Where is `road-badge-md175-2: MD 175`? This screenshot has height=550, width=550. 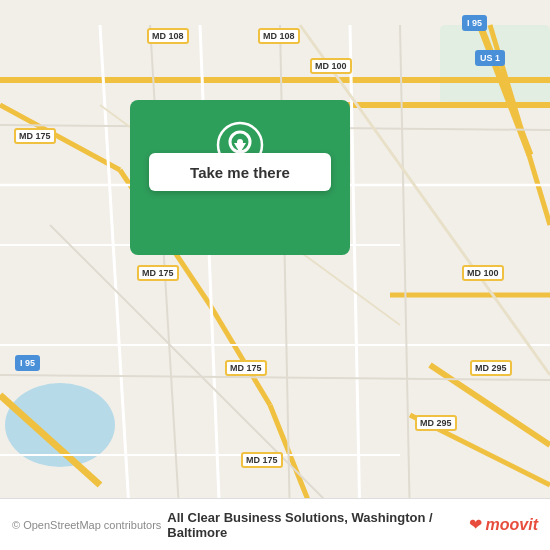 road-badge-md175-2: MD 175 is located at coordinates (158, 273).